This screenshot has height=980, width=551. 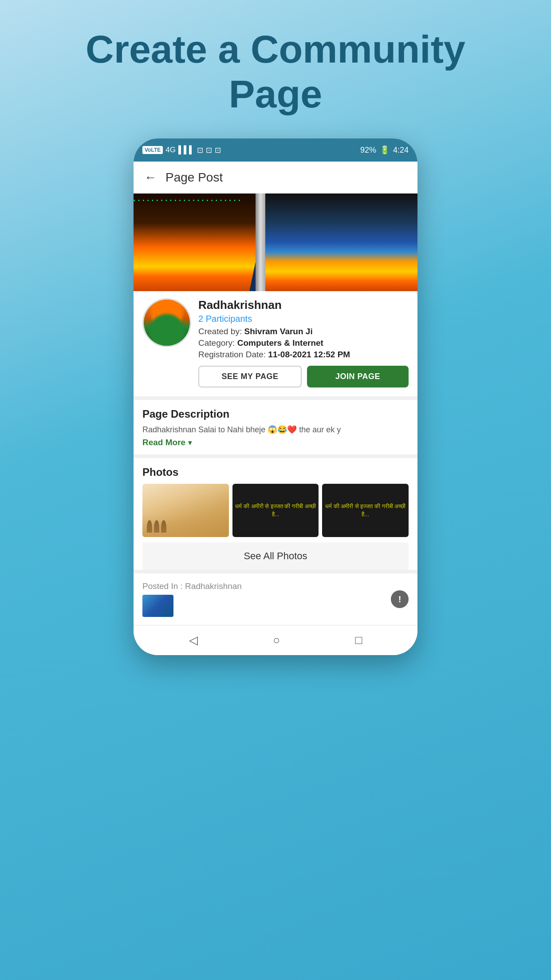 What do you see at coordinates (276, 425) in the screenshot?
I see `description-section: Page Description Radhakrishnan Salai to …` at bounding box center [276, 425].